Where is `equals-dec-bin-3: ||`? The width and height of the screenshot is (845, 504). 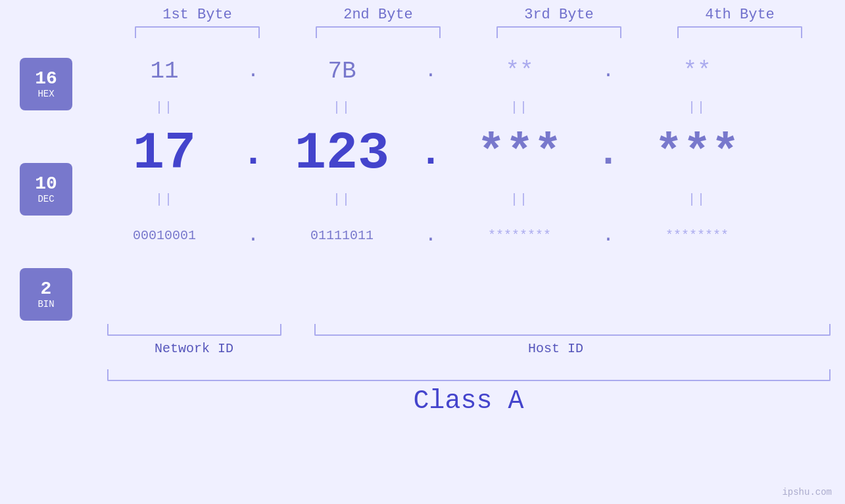
equals-dec-bin-3: || is located at coordinates (519, 200).